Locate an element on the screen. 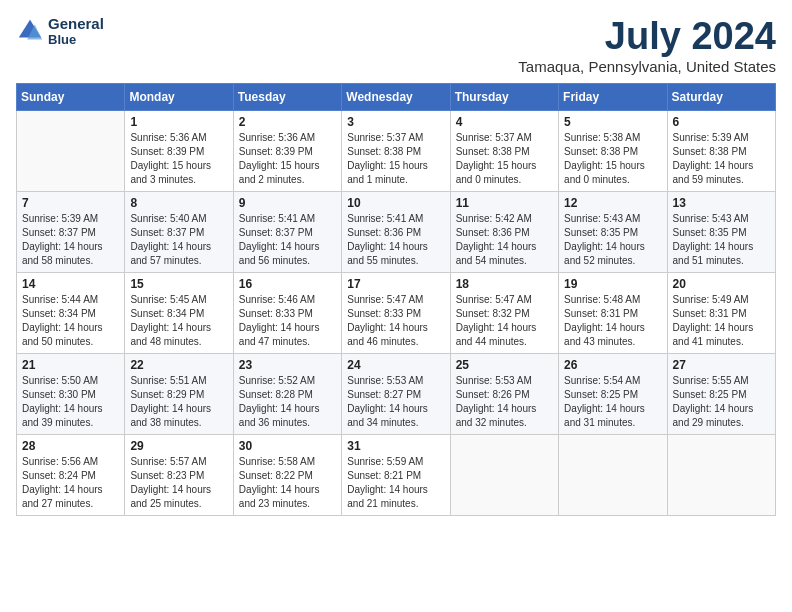  day-number: 10 is located at coordinates (396, 203).